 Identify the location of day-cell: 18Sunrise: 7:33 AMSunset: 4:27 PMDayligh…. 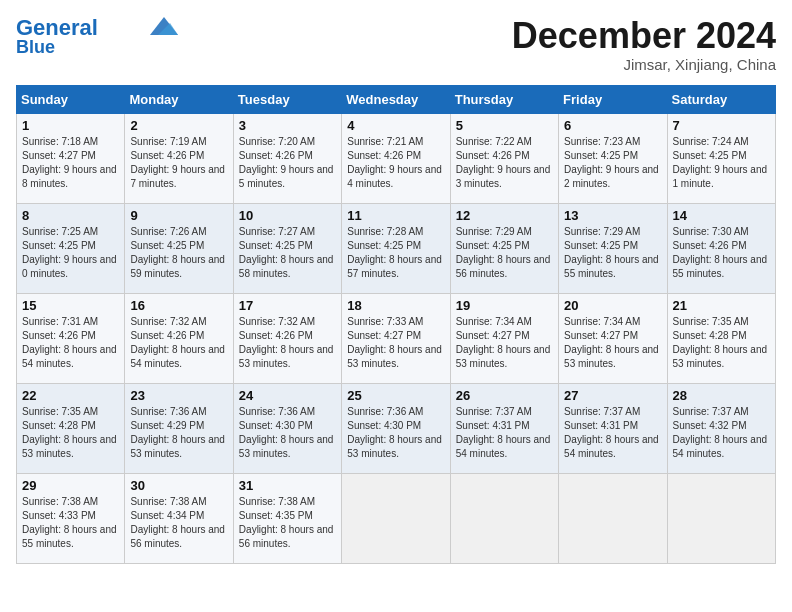
(396, 338).